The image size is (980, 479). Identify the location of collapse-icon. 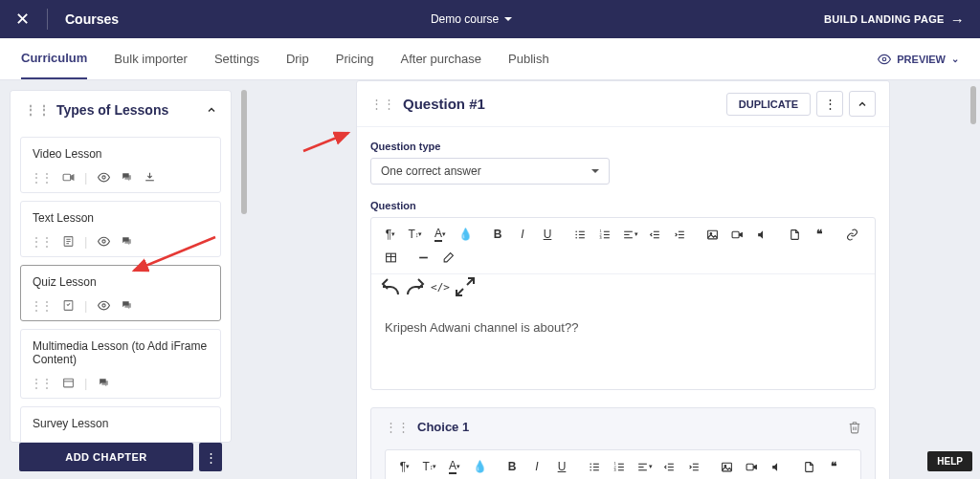
(212, 110).